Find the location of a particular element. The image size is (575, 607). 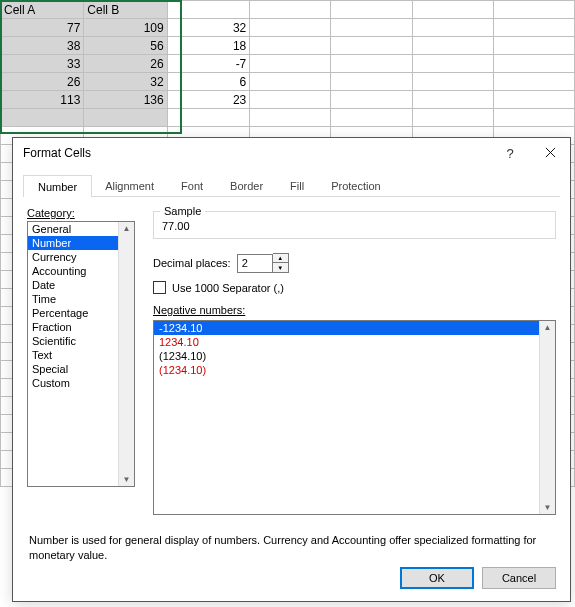

tab-fill: Fill is located at coordinates (297, 186).